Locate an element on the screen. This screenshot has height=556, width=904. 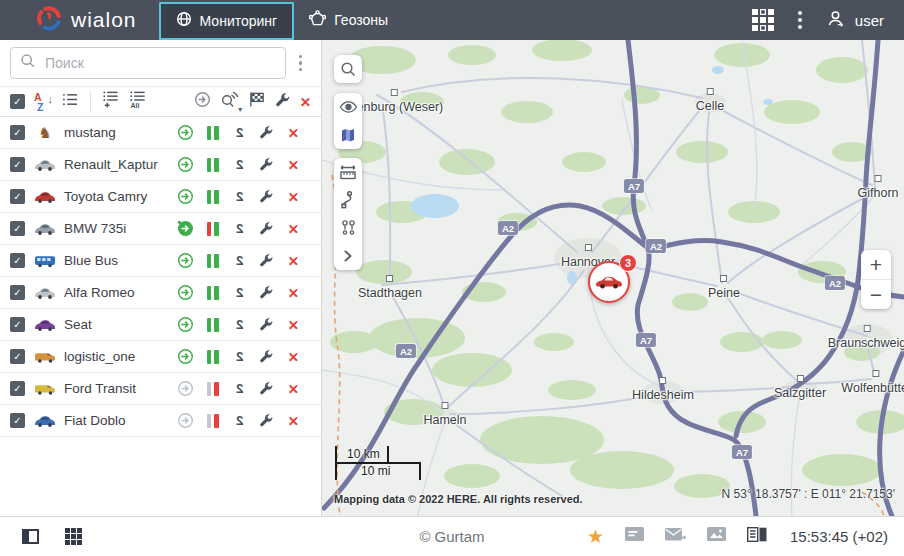
add-to-list-icon is located at coordinates (111, 102).